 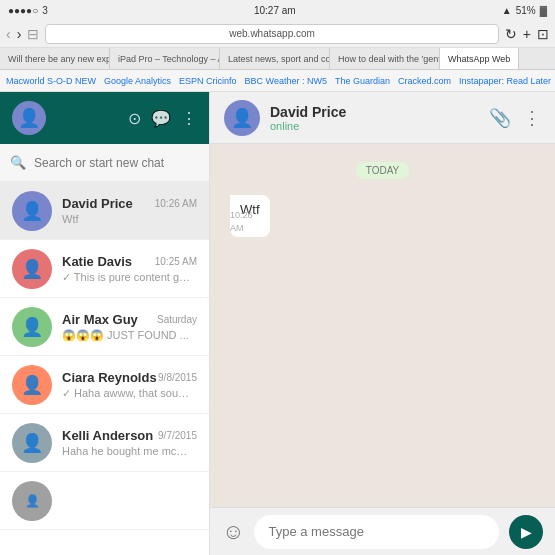 What do you see at coordinates (189, 118) in the screenshot?
I see `more-options-icon: ⋮` at bounding box center [189, 118].